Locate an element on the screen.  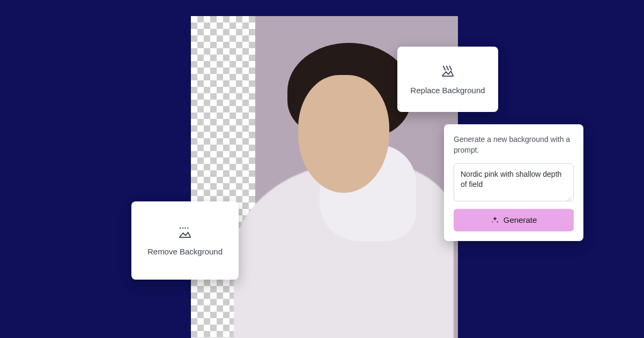
replace-background-icon is located at coordinates (448, 72).